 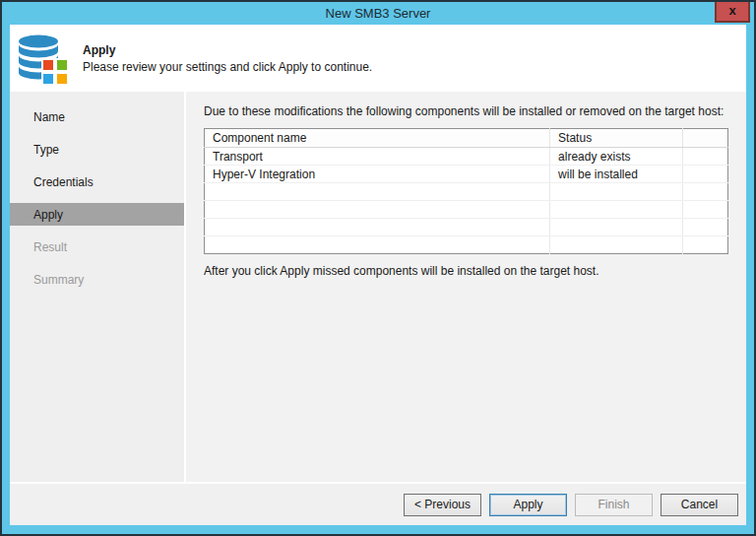 What do you see at coordinates (614, 504) in the screenshot?
I see `finish-button: Finish` at bounding box center [614, 504].